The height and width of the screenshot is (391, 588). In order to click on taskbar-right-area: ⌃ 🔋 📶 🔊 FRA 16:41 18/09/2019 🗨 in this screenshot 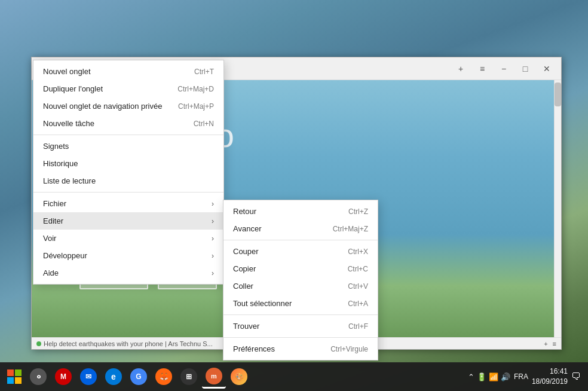, I will do `click(527, 377)`.